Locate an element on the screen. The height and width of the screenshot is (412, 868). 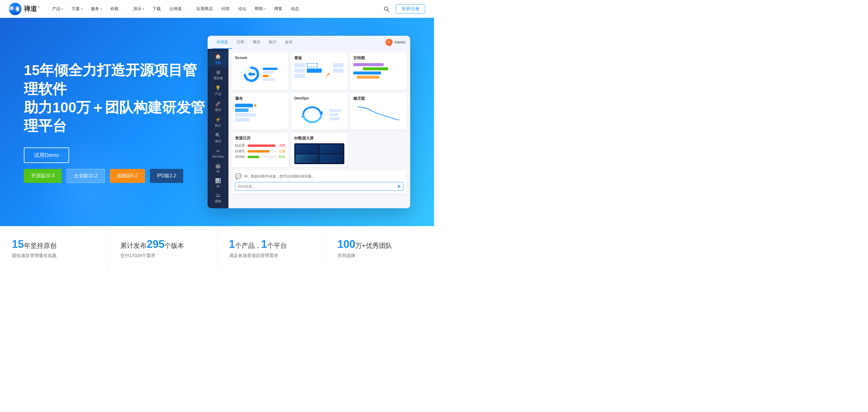
sidebar-label-bi: BI is located at coordinates (218, 186).